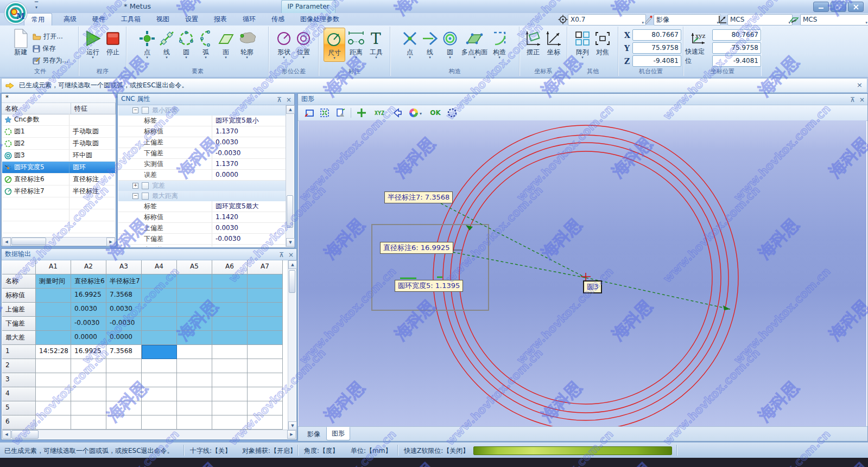  Describe the element at coordinates (657, 48) in the screenshot. I see `machine-y-value: 75.9758` at that location.